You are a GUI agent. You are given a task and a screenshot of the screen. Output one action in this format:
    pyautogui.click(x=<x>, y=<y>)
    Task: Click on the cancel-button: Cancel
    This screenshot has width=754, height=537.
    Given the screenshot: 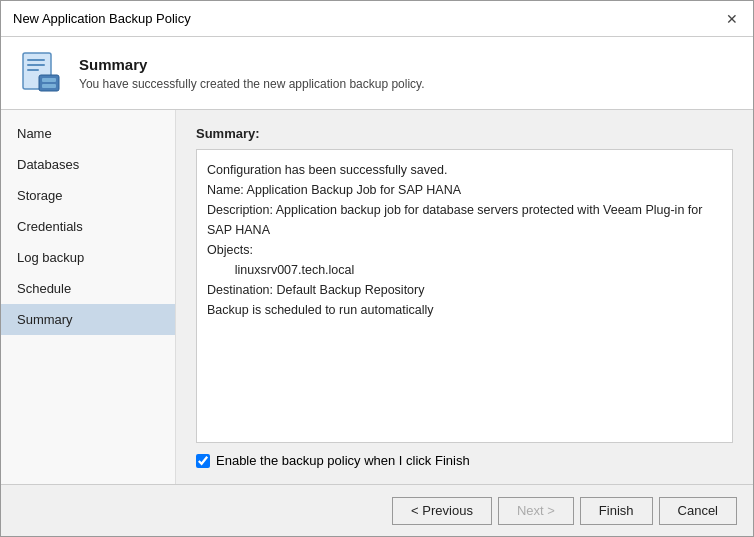 What is the action you would take?
    pyautogui.click(x=698, y=511)
    